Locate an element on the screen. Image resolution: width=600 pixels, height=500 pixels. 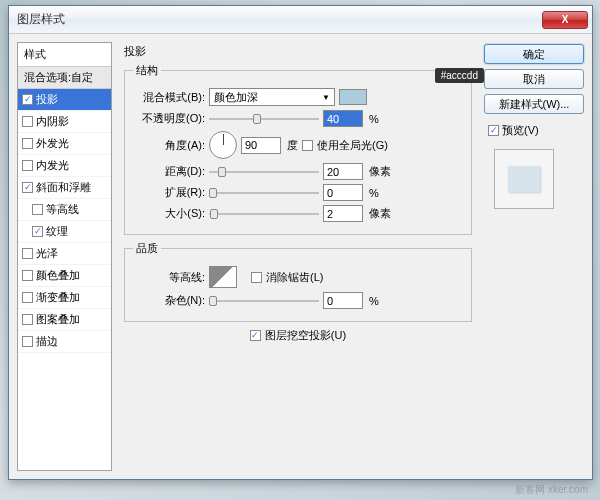
structure-legend: 结构 is located at coordinates (147, 70).